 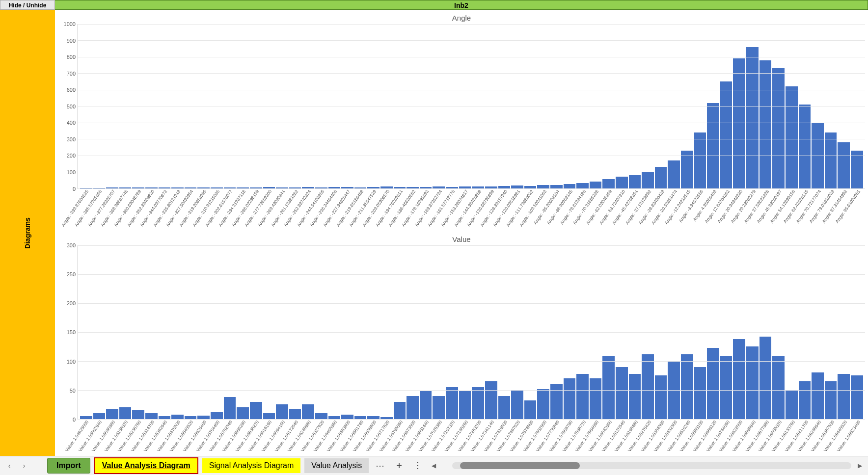 What do you see at coordinates (71, 332) in the screenshot?
I see `y-tick: 150` at bounding box center [71, 332].